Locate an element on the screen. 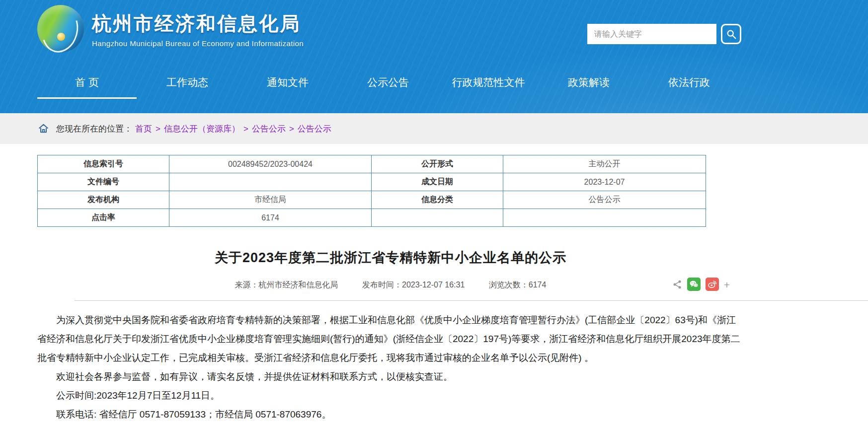 Image resolution: width=868 pixels, height=422 pixels. breadcrumb-link-4: 公告公示 is located at coordinates (315, 129).